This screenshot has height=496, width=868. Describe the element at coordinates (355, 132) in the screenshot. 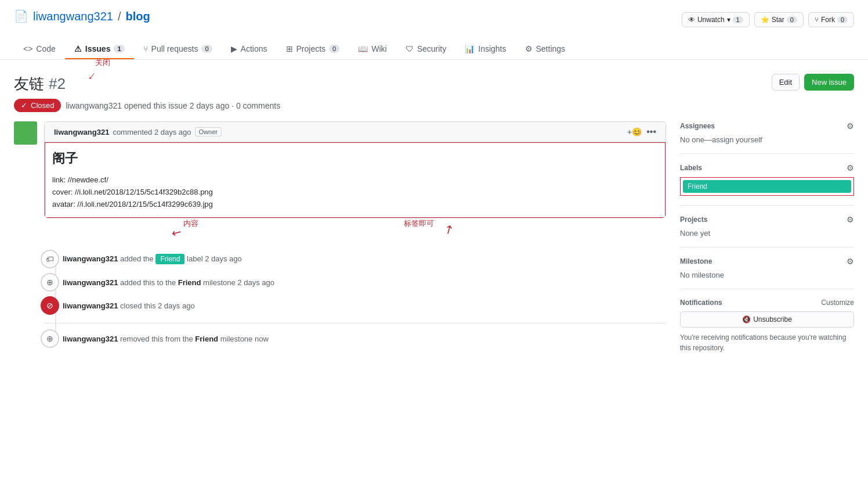

I see `comment-header: liwangwang321 commented 2 days ago Owner…` at that location.